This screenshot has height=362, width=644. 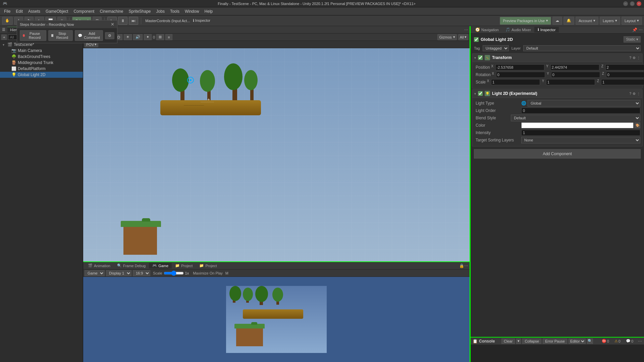 I want to click on error-pause-button: Error Pause, so click(x=555, y=341).